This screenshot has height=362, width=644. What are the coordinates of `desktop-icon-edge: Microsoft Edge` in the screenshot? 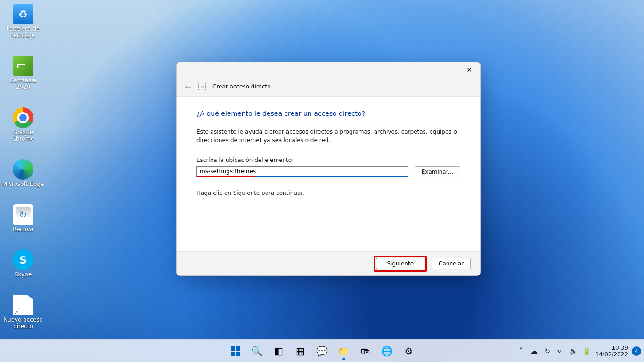 It's located at (23, 173).